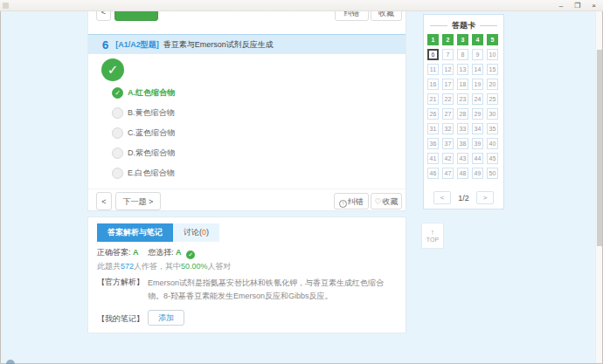 This screenshot has height=364, width=603. I want to click on answer-card-cell-4: 4, so click(477, 40).